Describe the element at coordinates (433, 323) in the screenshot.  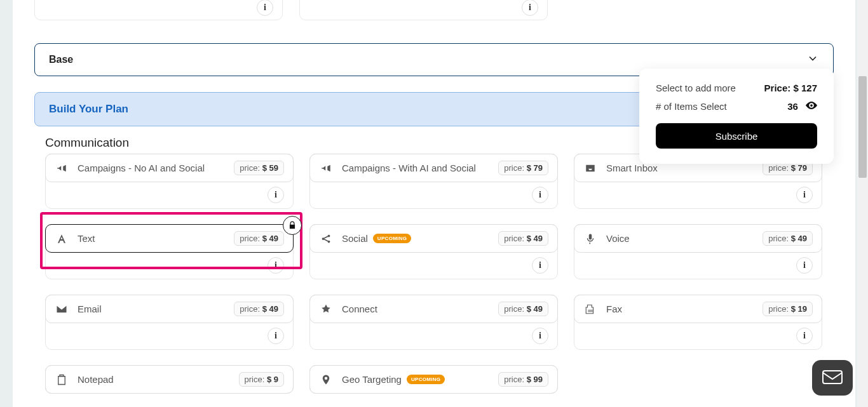
I see `plan-card-connect: Connect price: $ 49 i` at that location.